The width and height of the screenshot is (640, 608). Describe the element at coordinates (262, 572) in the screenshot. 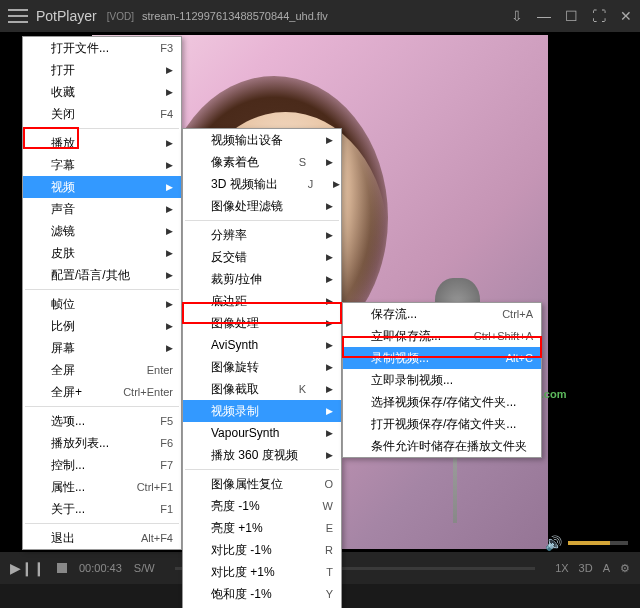

I see `menu-item: 对比度 +1%T` at that location.